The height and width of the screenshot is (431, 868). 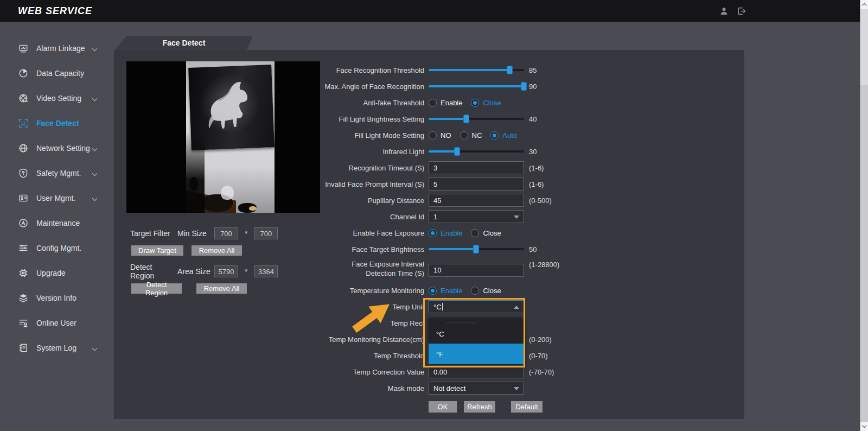 What do you see at coordinates (476, 372) in the screenshot?
I see `temp-correction-input` at bounding box center [476, 372].